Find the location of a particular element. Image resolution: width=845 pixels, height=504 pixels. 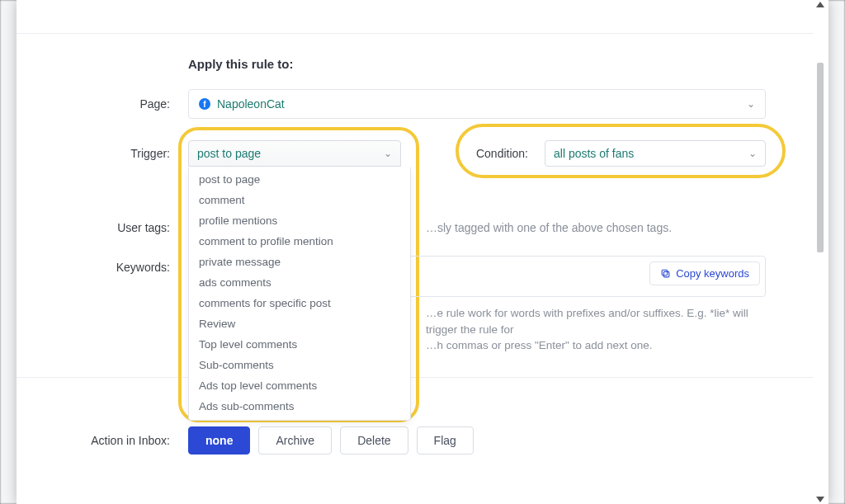

action-flag-button: Flag is located at coordinates (446, 440).